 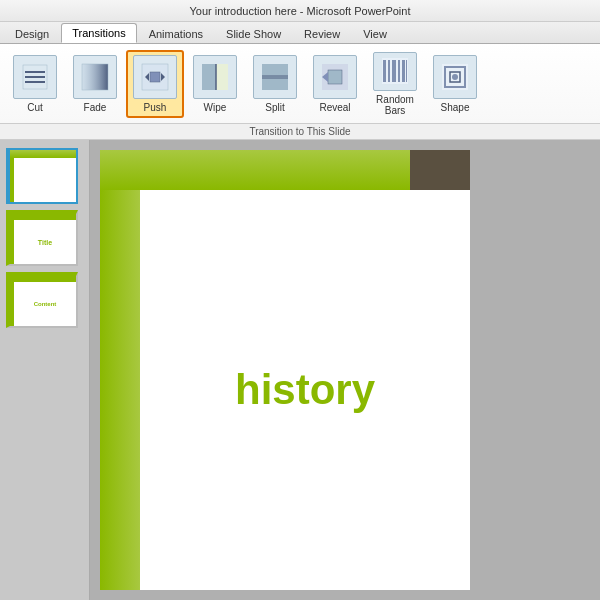 What do you see at coordinates (35, 84) in the screenshot?
I see `transition-cut: Cut` at bounding box center [35, 84].